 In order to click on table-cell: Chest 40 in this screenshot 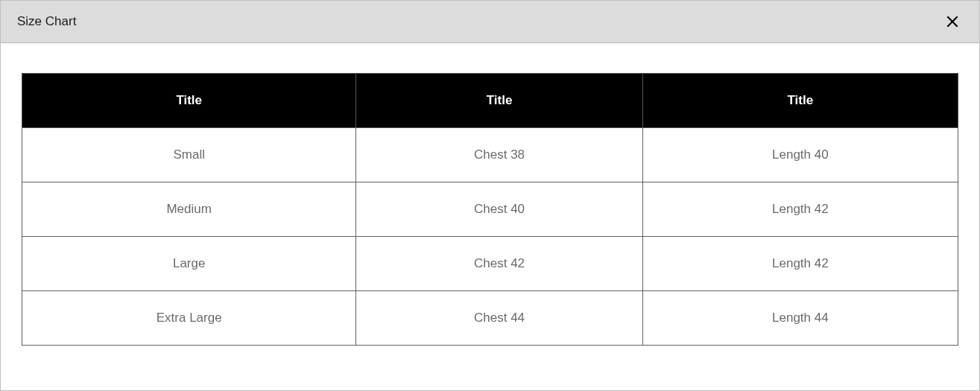, I will do `click(499, 210)`.